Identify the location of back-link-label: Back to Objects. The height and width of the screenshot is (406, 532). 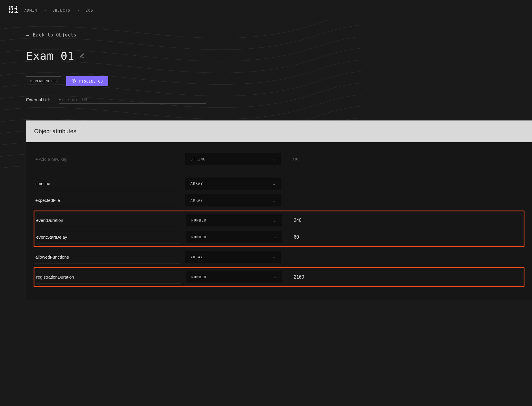
(55, 35).